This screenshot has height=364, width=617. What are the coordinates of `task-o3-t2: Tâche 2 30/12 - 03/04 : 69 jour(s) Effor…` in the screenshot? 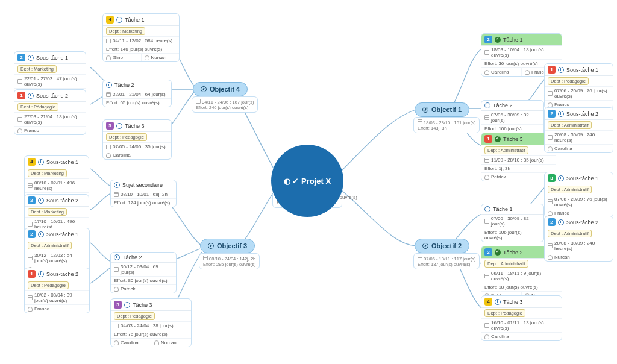 It's located at (143, 272).